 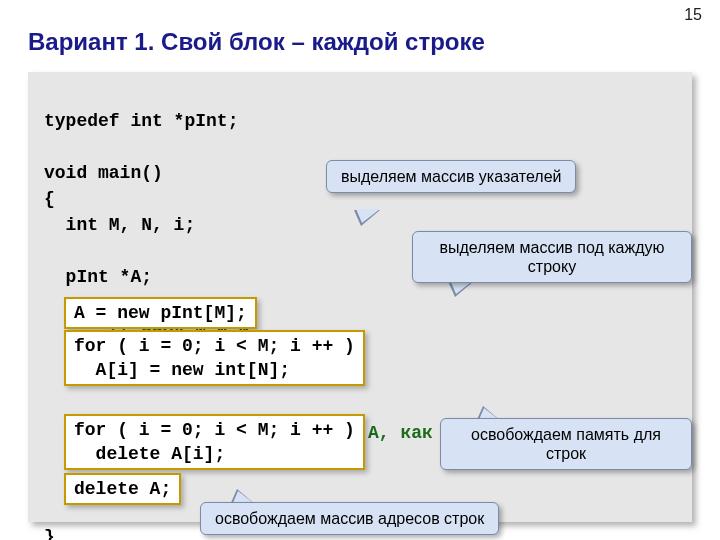 I want to click on callout-free-rows: освобождаем память для строк, so click(x=566, y=444).